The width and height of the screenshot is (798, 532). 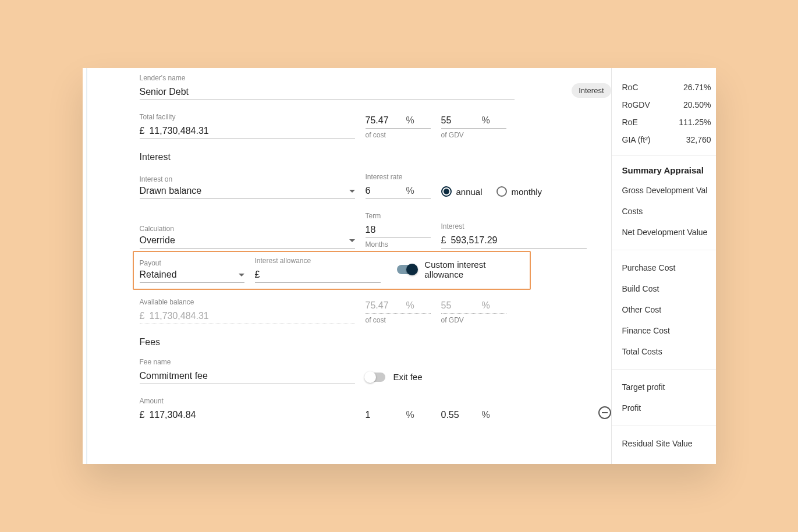 I want to click on radio-selected-icon, so click(x=446, y=191).